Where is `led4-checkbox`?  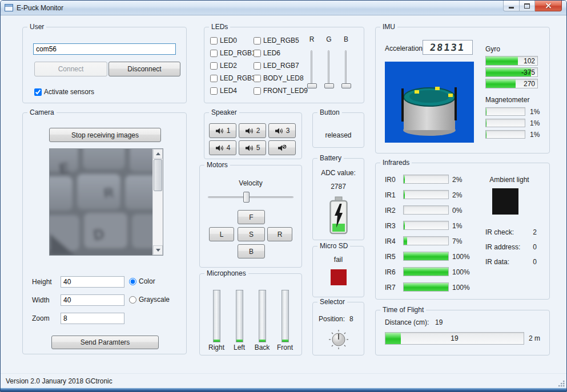 led4-checkbox is located at coordinates (214, 91).